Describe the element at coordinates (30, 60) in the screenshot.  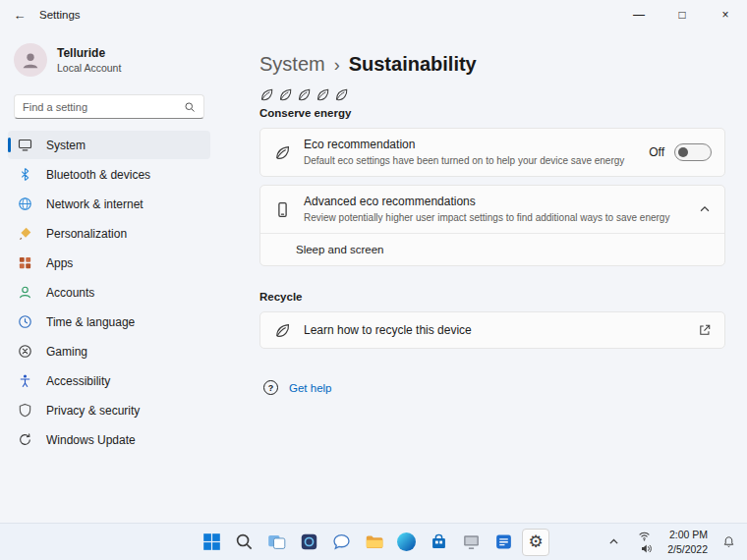
I see `person-icon` at that location.